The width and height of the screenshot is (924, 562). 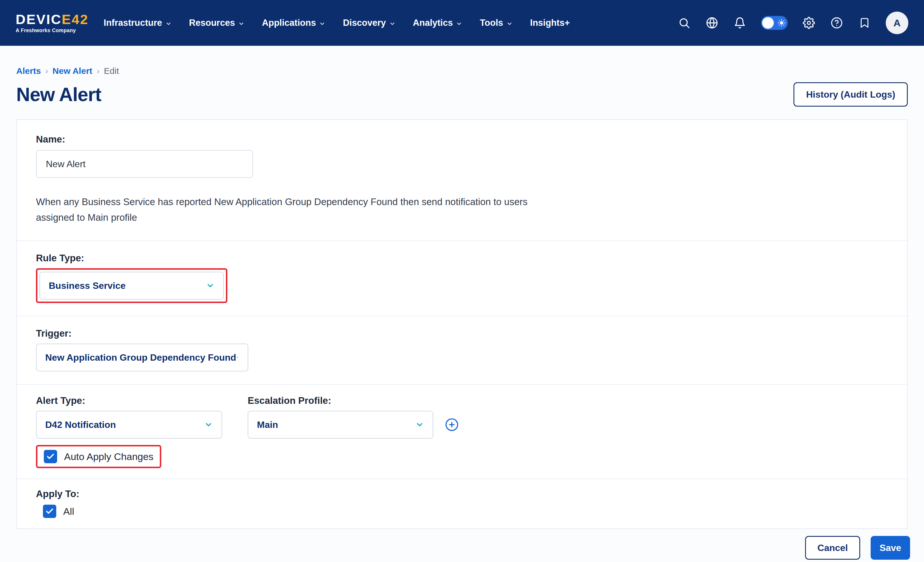 I want to click on nav-label: Infrastructure, so click(x=133, y=23).